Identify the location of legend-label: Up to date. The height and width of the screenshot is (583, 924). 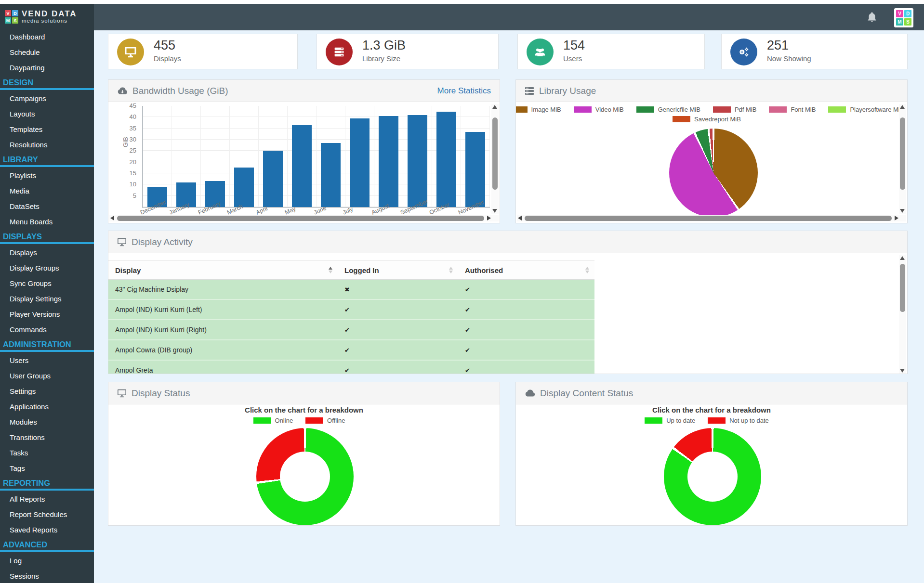
(681, 421).